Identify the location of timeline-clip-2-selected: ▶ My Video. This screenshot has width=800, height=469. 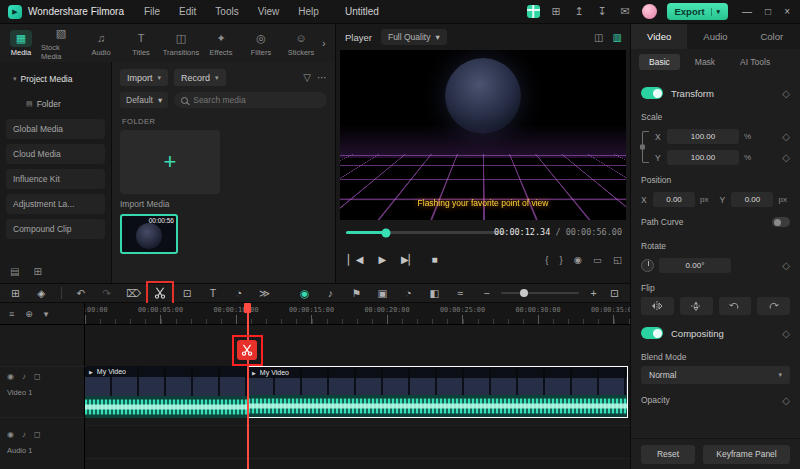
(438, 392).